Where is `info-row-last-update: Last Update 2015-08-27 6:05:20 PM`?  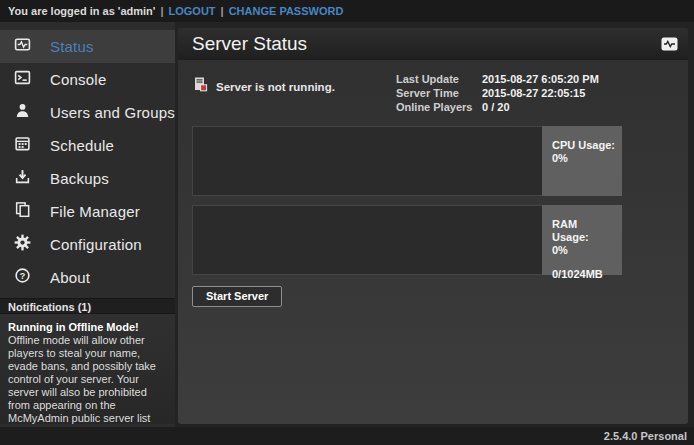 info-row-last-update: Last Update 2015-08-27 6:05:20 PM is located at coordinates (535, 79).